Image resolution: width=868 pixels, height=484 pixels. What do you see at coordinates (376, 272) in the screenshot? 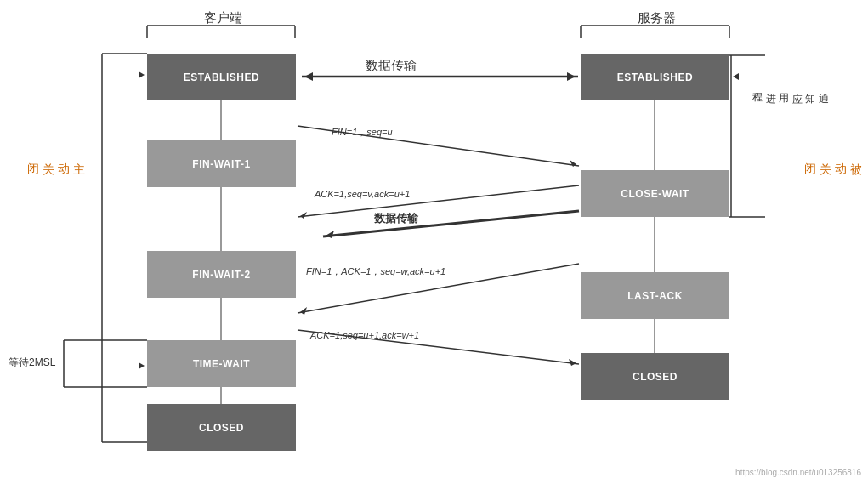
I see `fin-ack-label: FIN=1，ACK=1，seq=w,ack=u+1` at bounding box center [376, 272].